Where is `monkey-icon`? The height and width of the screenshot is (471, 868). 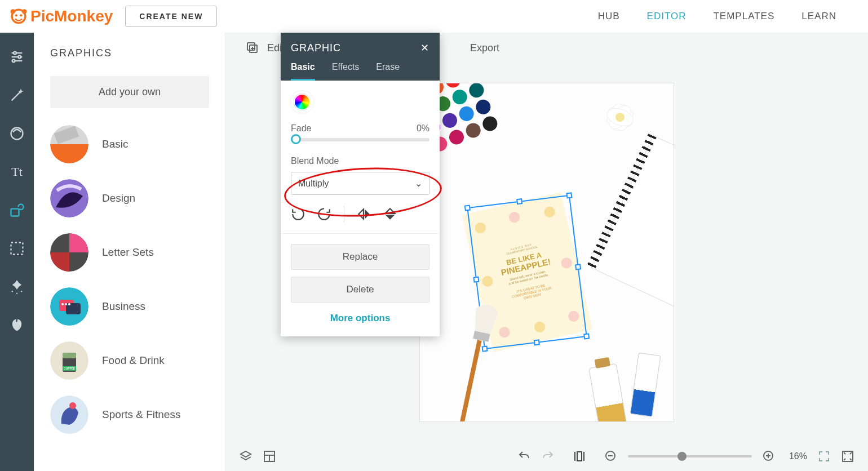 monkey-icon is located at coordinates (19, 16).